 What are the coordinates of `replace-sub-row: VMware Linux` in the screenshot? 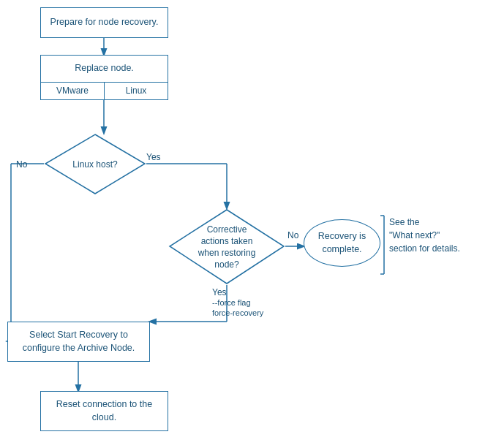 It's located at (104, 91).